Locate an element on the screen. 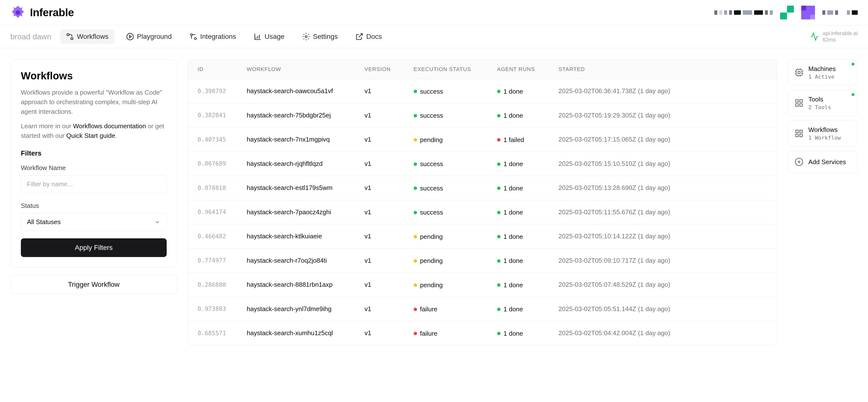  filters-card: Workflows Workflows provide a powerful "… is located at coordinates (94, 163).